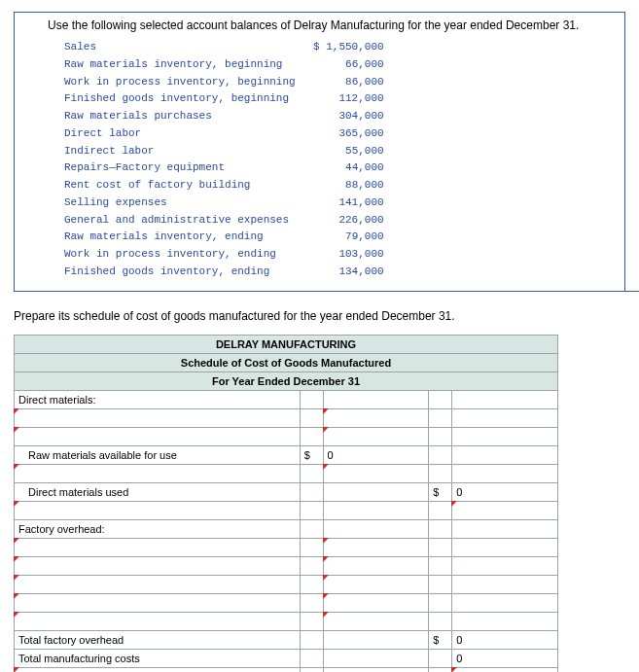 This screenshot has width=639, height=672. What do you see at coordinates (183, 186) in the screenshot?
I see `balance-label: Rent cost of factory building` at bounding box center [183, 186].